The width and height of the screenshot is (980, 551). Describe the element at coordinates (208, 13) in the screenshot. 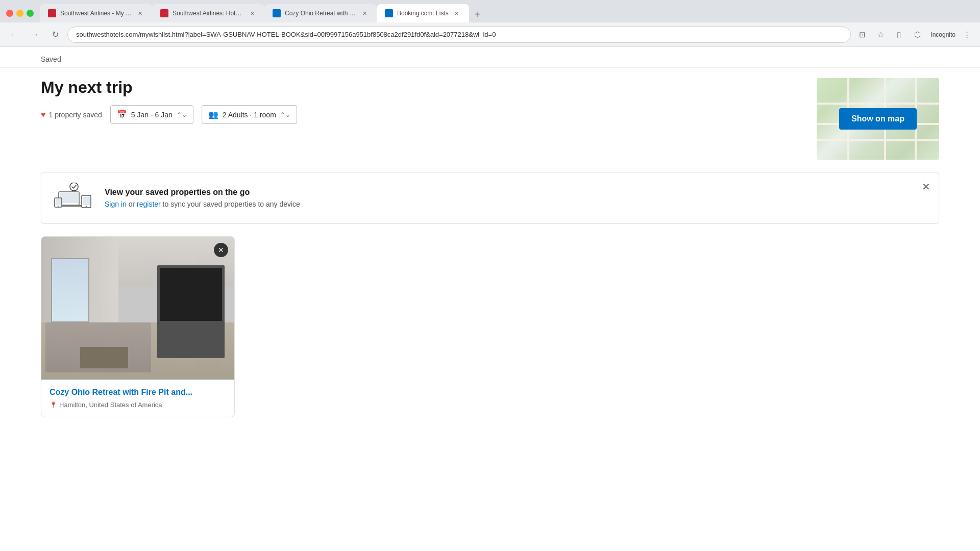

I see `browser-tab-2: Southwest Airlines: Hotels in H... ✕` at that location.